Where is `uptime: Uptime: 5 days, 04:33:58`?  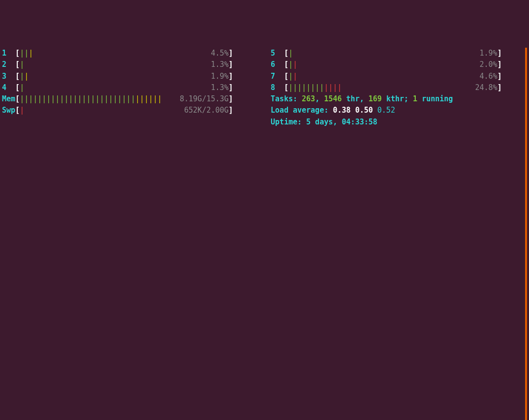
uptime: Uptime: 5 days, 04:33:58 is located at coordinates (394, 122).